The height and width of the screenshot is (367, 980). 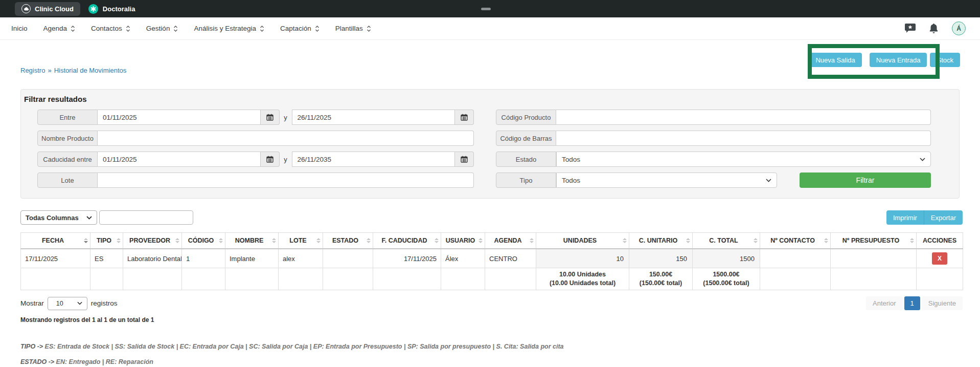 What do you see at coordinates (93, 9) in the screenshot?
I see `doctoralia-star-icon` at bounding box center [93, 9].